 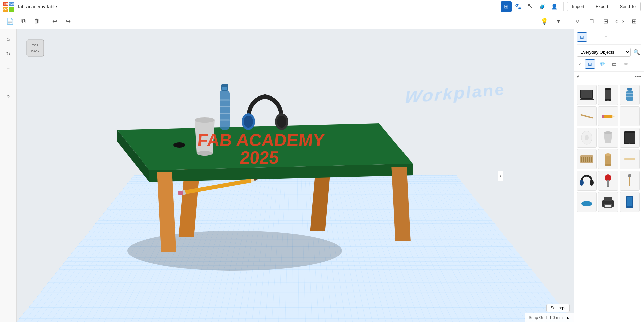 What do you see at coordinates (8, 98) in the screenshot?
I see `help-button: ?` at bounding box center [8, 98].